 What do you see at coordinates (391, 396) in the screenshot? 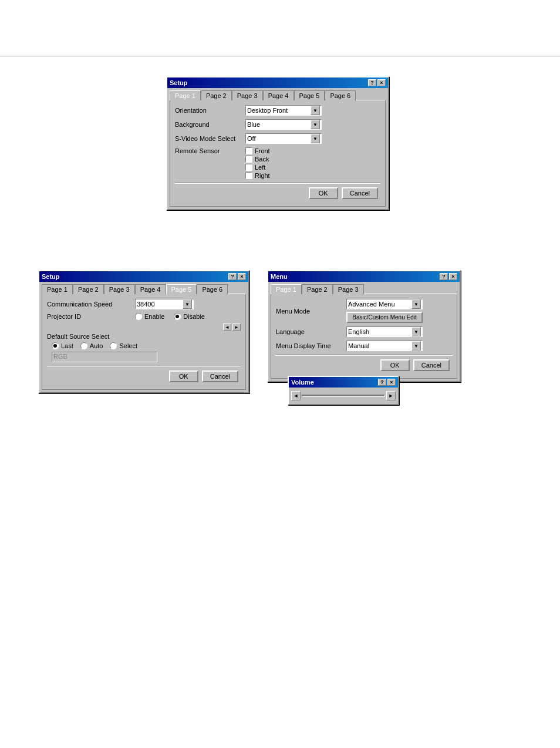
I see `volume-right-btn: ►` at bounding box center [391, 396].